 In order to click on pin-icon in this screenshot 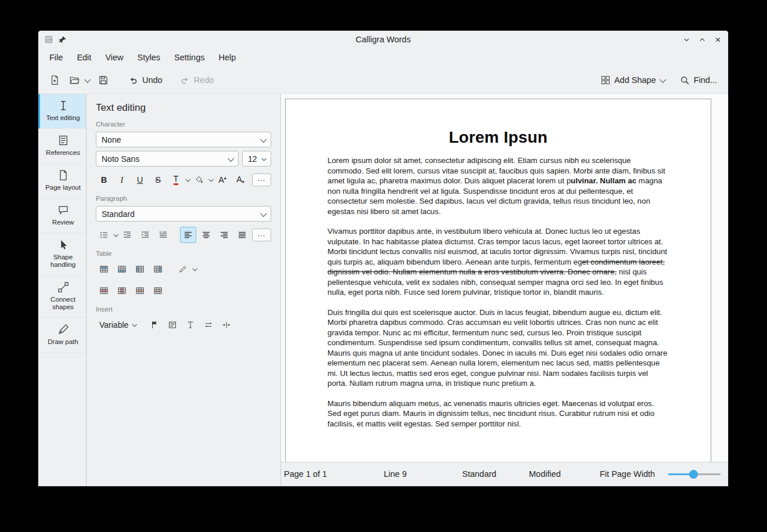, I will do `click(63, 39)`.